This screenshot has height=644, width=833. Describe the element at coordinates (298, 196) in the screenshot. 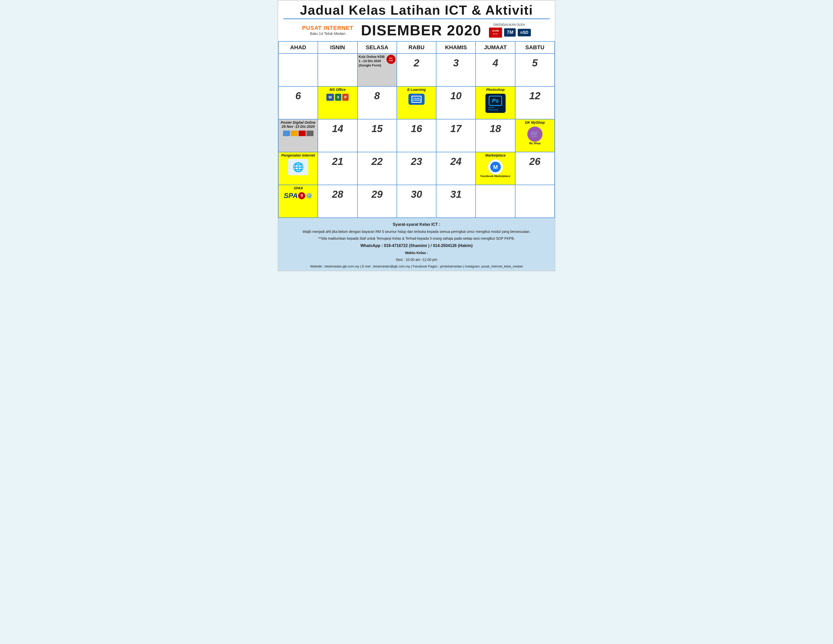

I see `spa9-logo: SPA 9 ⚙️` at that location.